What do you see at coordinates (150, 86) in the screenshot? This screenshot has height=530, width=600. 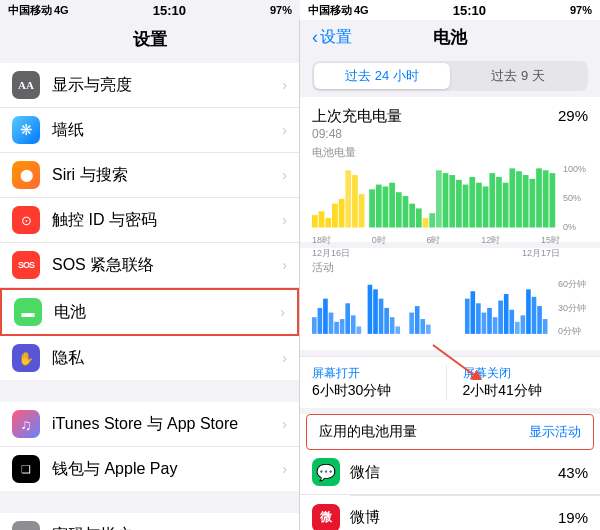 I see `settings-item-display: AA 显示与亮度 ›` at bounding box center [150, 86].